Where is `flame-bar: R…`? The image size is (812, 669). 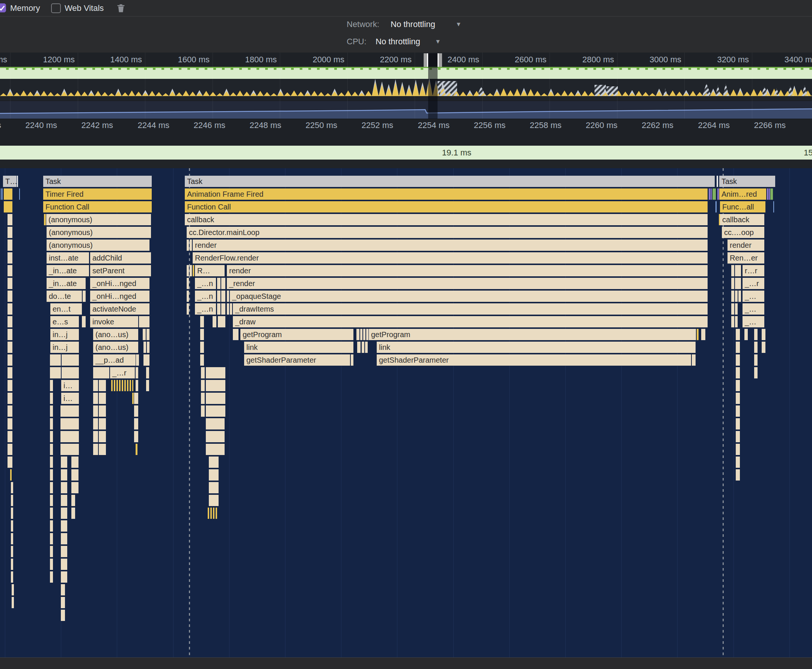
flame-bar: R… is located at coordinates (210, 271).